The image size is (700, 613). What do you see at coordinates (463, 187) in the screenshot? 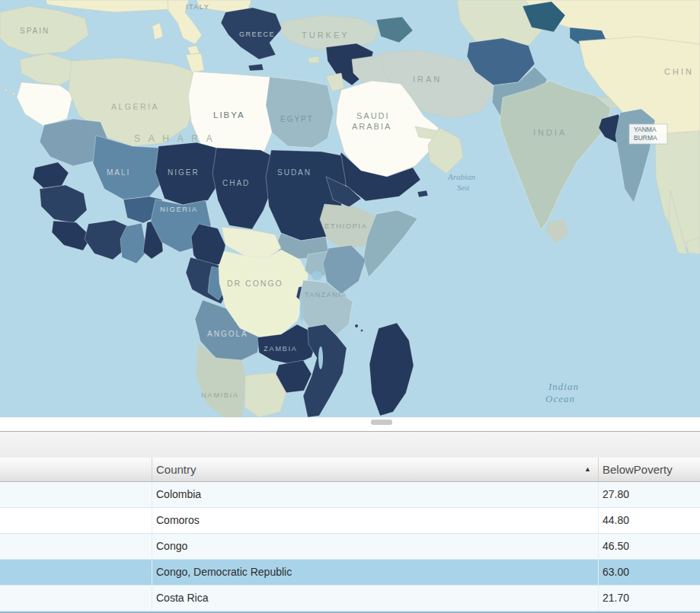
I see `map-label-arabian-sea-line2: Sea` at bounding box center [463, 187].